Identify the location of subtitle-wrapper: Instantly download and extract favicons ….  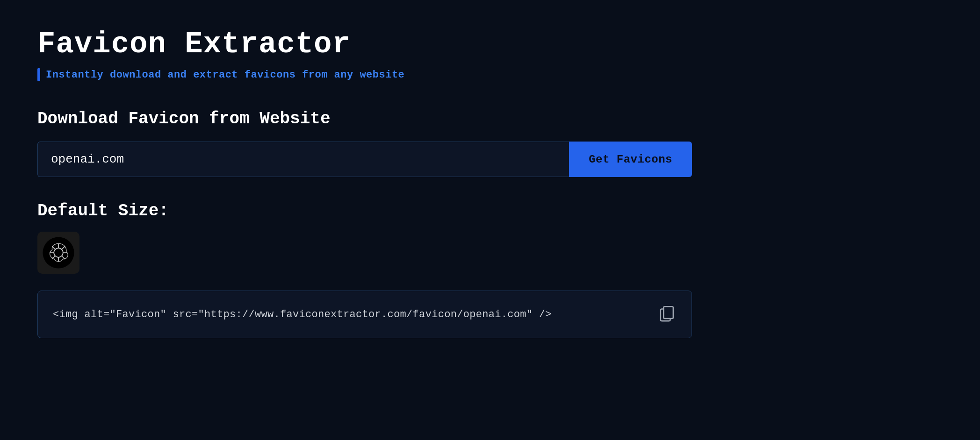
(490, 75).